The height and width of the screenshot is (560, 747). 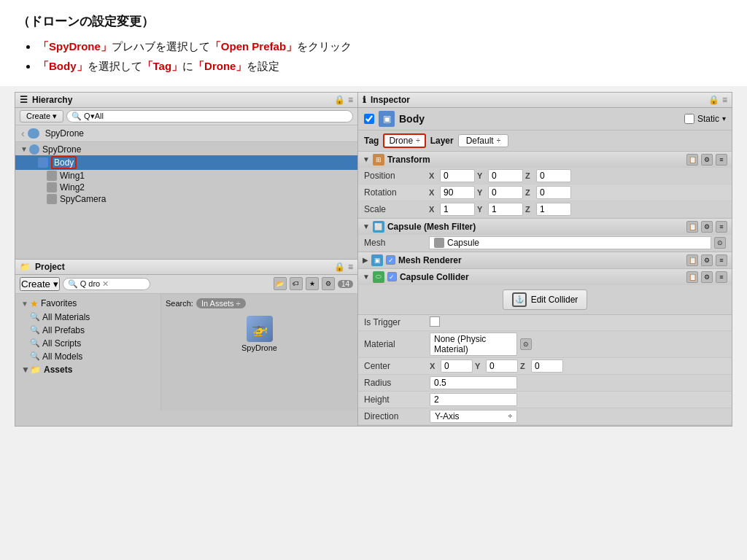 I want to click on height-field, so click(x=473, y=400).